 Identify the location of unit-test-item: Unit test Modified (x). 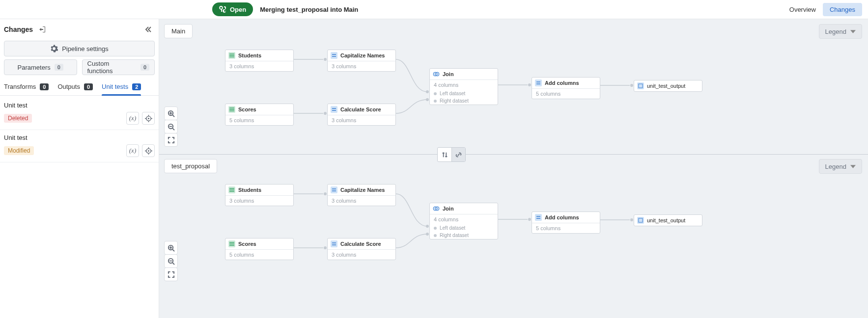
(80, 146).